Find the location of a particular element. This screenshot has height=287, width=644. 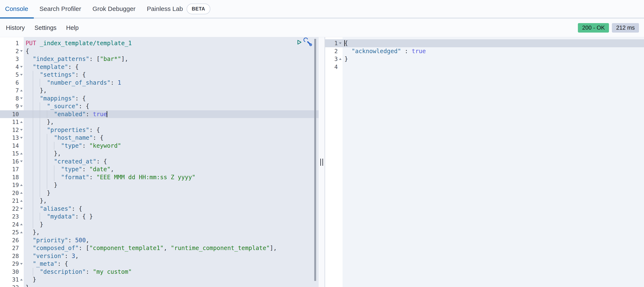

code-text: "description": "my custom" is located at coordinates (171, 272).